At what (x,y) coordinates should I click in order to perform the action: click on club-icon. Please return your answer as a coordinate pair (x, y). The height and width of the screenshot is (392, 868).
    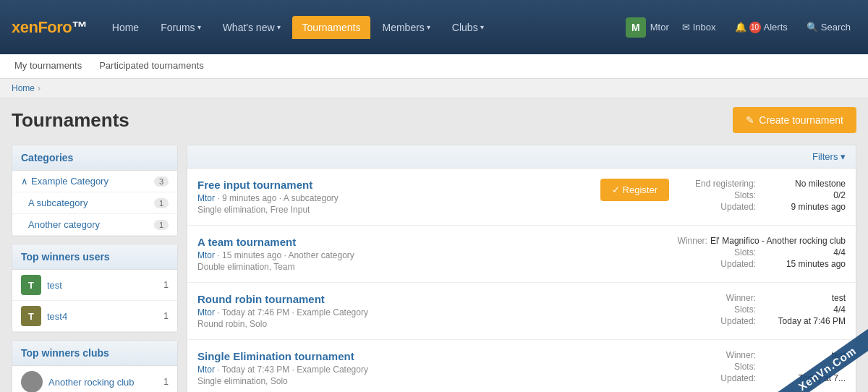
    Looking at the image, I should click on (32, 382).